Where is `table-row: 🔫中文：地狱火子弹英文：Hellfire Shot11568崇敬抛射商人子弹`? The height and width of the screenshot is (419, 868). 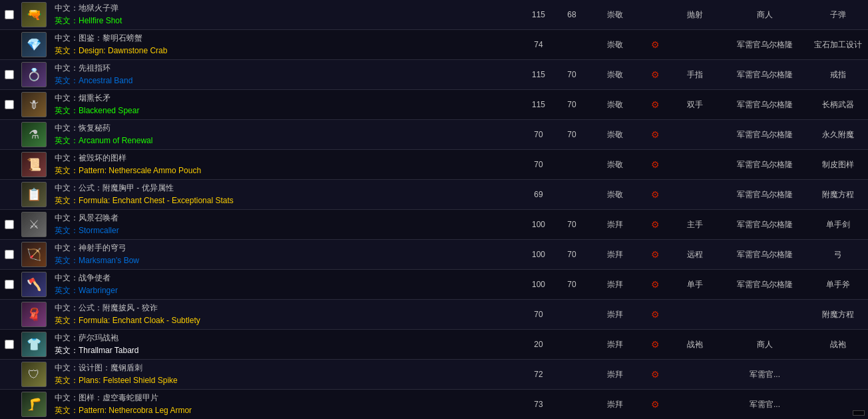 table-row: 🔫中文：地狱火子弹英文：Hellfire Shot11568崇敬抛射商人子弹 is located at coordinates (434, 15).